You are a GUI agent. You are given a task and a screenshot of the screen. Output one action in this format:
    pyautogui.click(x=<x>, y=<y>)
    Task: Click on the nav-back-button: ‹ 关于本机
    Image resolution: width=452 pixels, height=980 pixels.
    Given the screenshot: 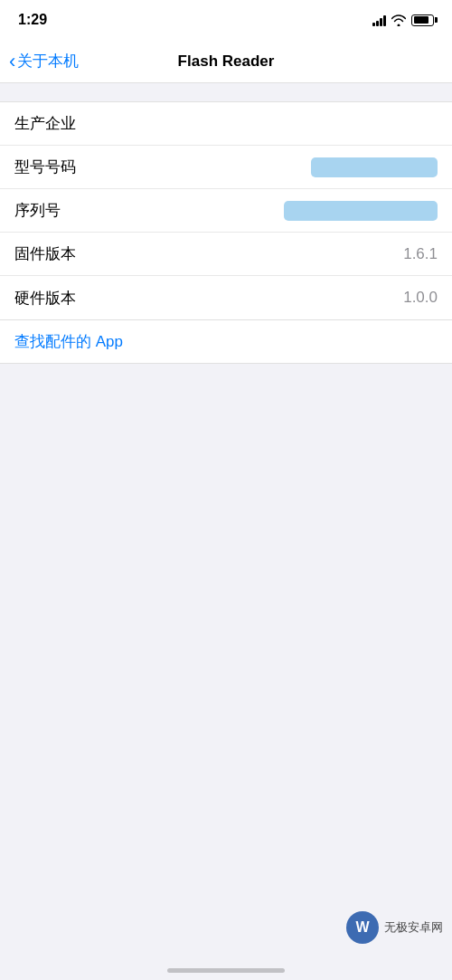 What is the action you would take?
    pyautogui.click(x=43, y=62)
    